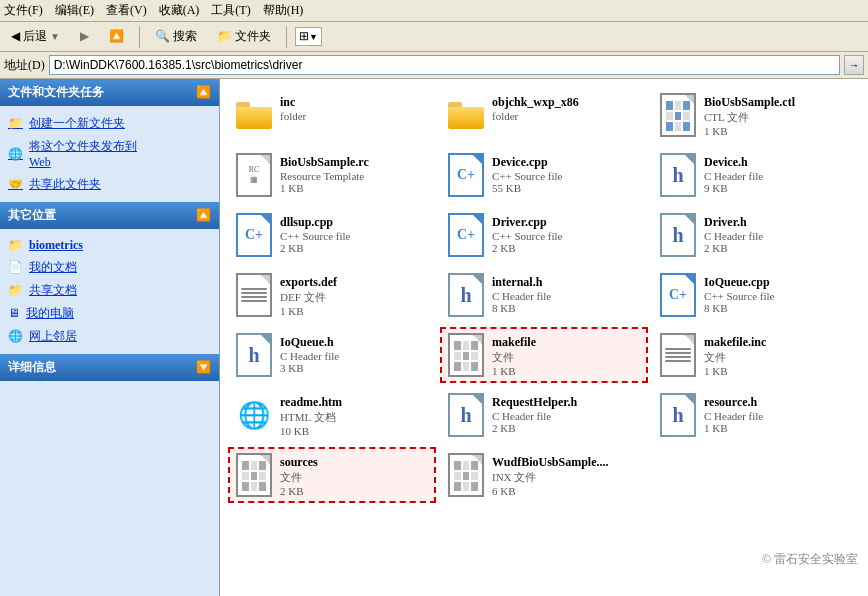  Describe the element at coordinates (110, 154) in the screenshot. I see `task-publish: 🌐 将这个文件夹发布到Web` at that location.